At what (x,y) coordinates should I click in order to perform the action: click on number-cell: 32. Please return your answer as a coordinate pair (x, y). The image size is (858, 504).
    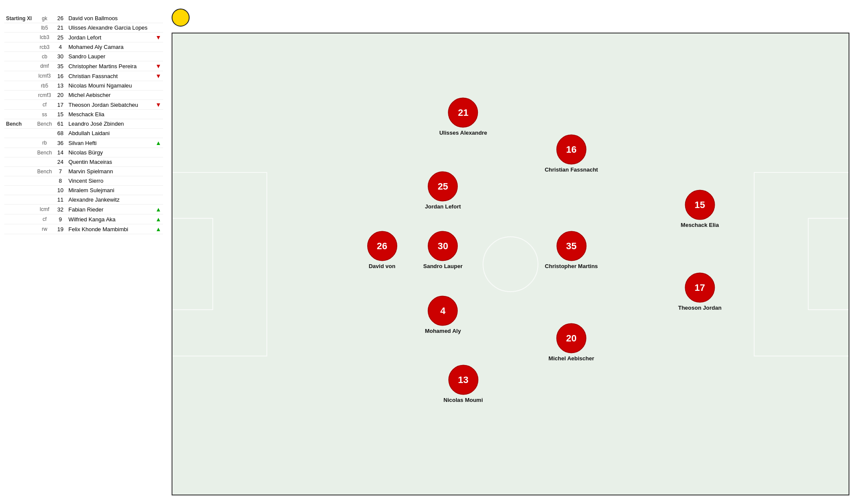
    Looking at the image, I should click on (60, 209).